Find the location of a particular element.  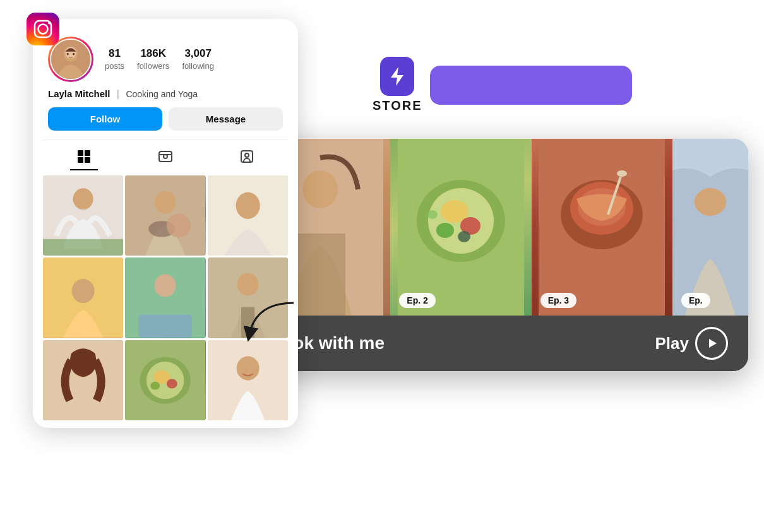

store-icon-group: STORE is located at coordinates (398, 85).